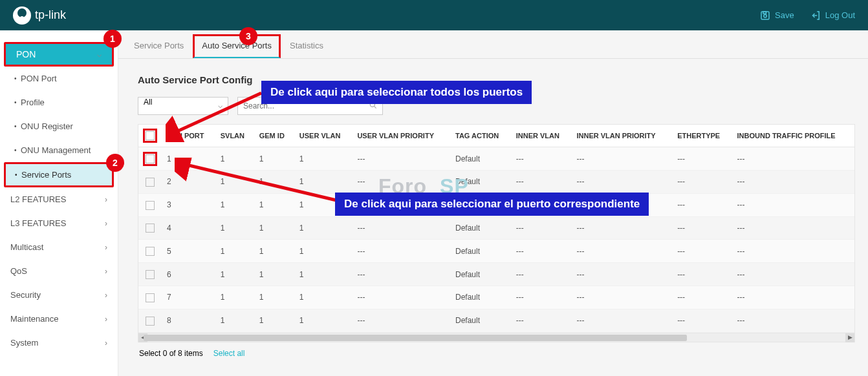 This screenshot has width=868, height=376. I want to click on tab-bar: Service PortsAuto Service PortsStatistic…, so click(493, 45).